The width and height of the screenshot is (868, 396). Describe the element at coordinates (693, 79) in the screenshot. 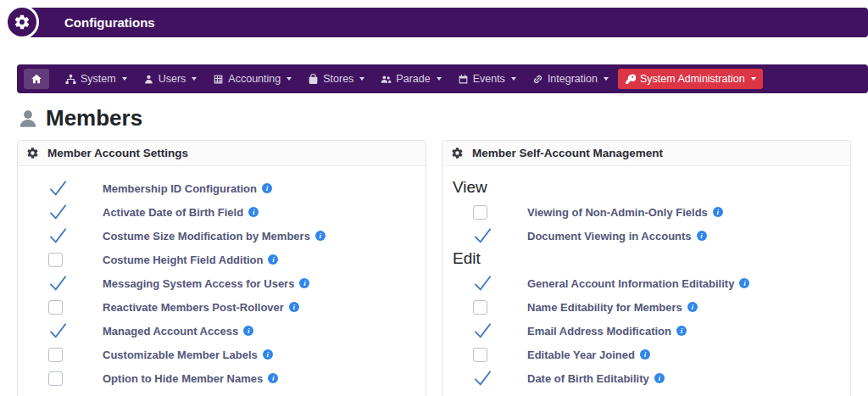

I see `nav-item-label: System Administration` at that location.